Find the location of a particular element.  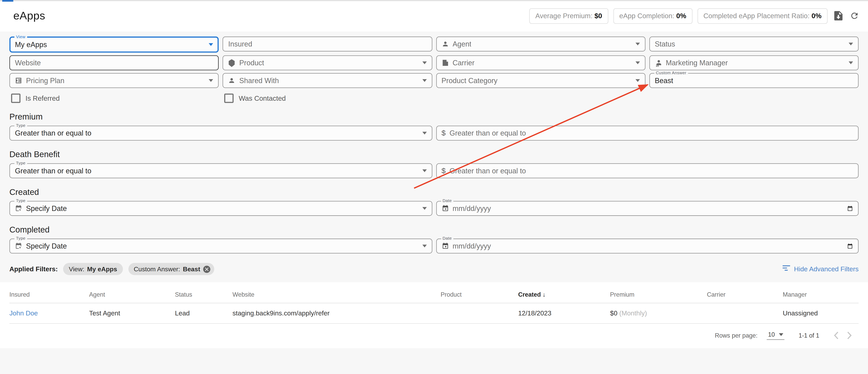

placement-ratio-value: 0% is located at coordinates (816, 15).